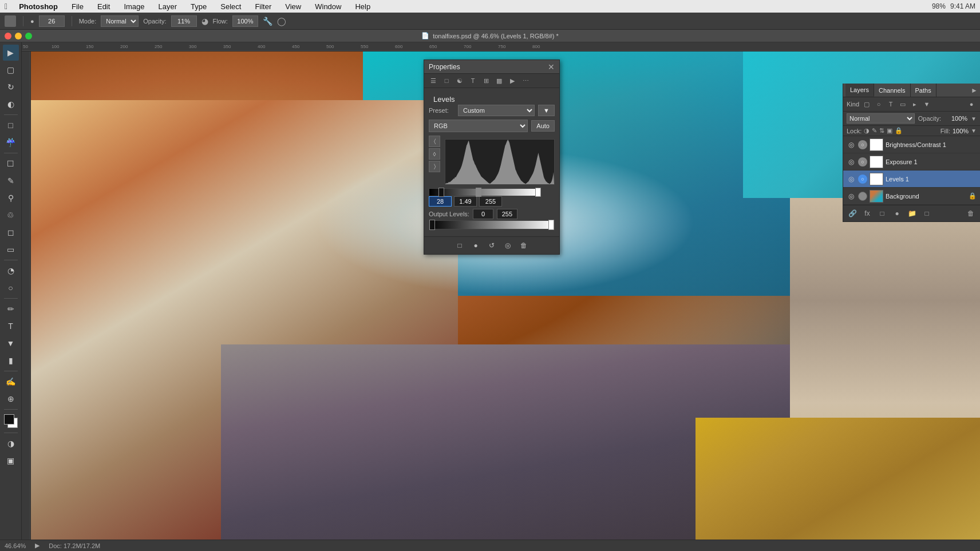 Image resolution: width=980 pixels, height=551 pixels. What do you see at coordinates (479, 126) in the screenshot?
I see `channel-select: RGB Red Green Blue` at bounding box center [479, 126].